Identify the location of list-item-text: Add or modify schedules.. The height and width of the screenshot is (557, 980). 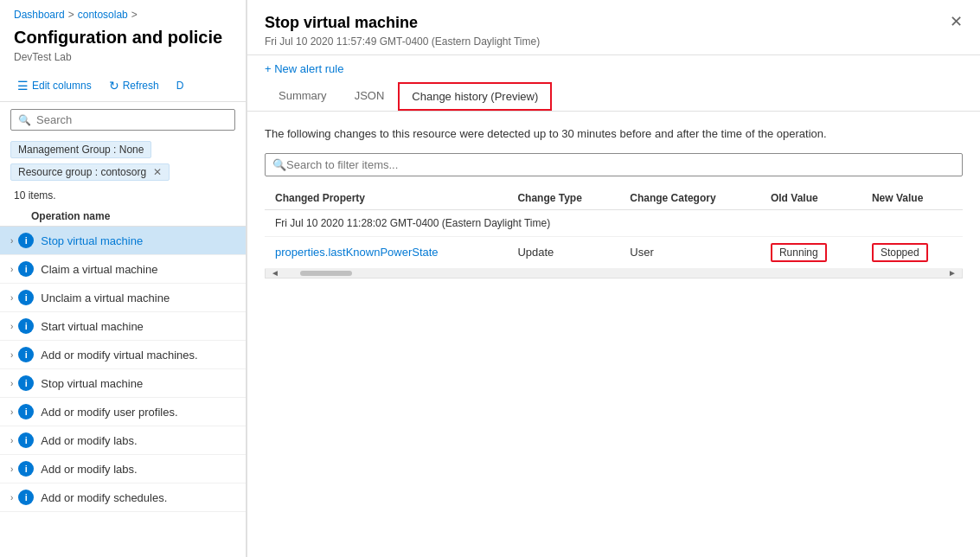
(104, 498).